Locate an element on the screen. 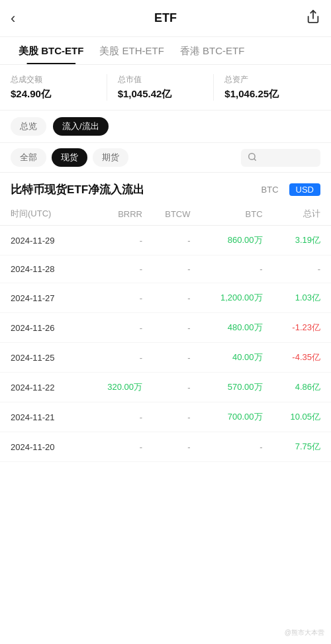 Image resolution: width=331 pixels, height=644 pixels. table-row: 2024-11-21 - - 700.00万 10.05亿 is located at coordinates (166, 417).